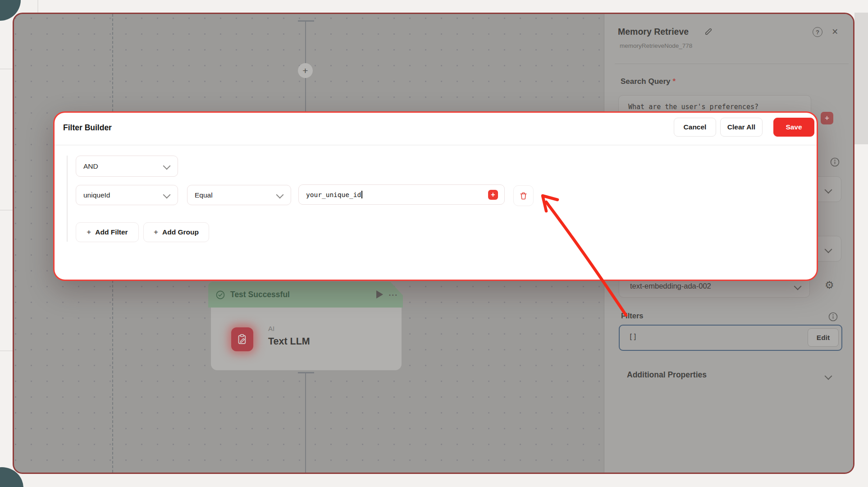 The height and width of the screenshot is (487, 868). Describe the element at coordinates (829, 285) in the screenshot. I see `gear-icon: ⚙` at that location.